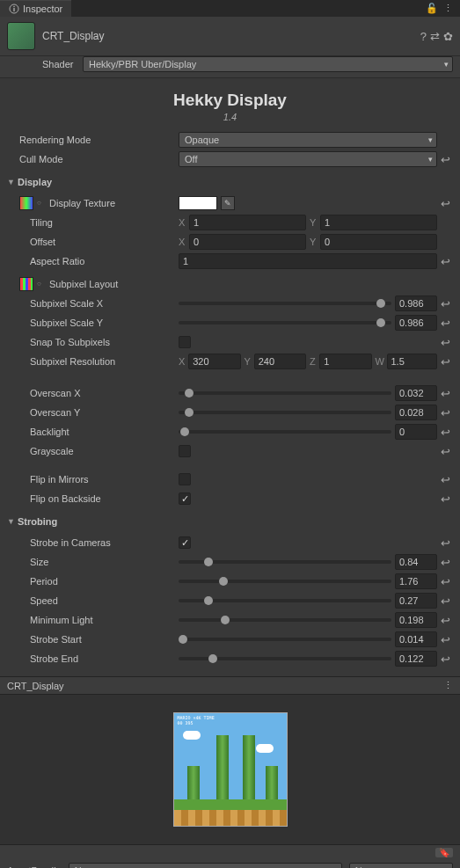 The width and height of the screenshot is (460, 868). What do you see at coordinates (230, 361) in the screenshot?
I see `subres-row: Subpixel Resolution X Y Z W ↩` at bounding box center [230, 361].